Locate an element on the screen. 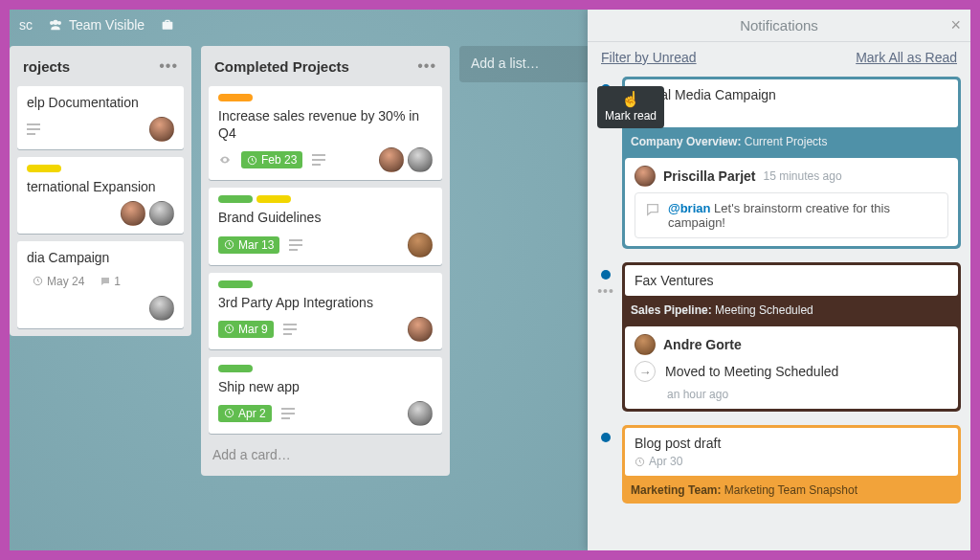 Image resolution: width=980 pixels, height=560 pixels. notif-side: ••• is located at coordinates (606, 280).